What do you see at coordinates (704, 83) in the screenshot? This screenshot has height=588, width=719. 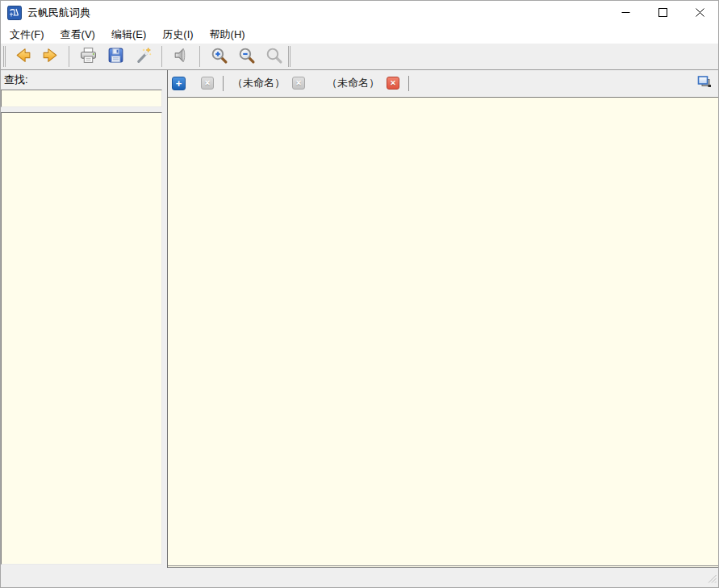 I see `cascade-windows-icon` at bounding box center [704, 83].